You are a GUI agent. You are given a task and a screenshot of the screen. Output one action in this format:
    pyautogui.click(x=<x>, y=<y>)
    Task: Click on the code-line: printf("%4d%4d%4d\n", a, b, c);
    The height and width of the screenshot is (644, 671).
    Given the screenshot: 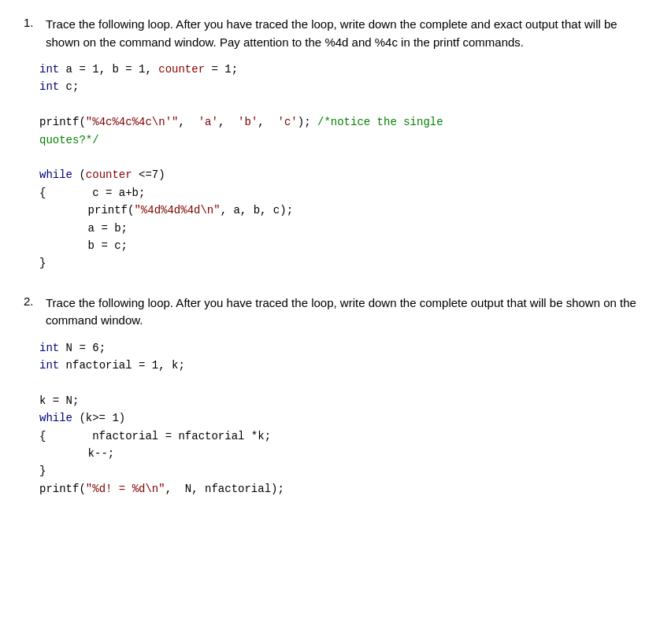 What is the action you would take?
    pyautogui.click(x=343, y=210)
    